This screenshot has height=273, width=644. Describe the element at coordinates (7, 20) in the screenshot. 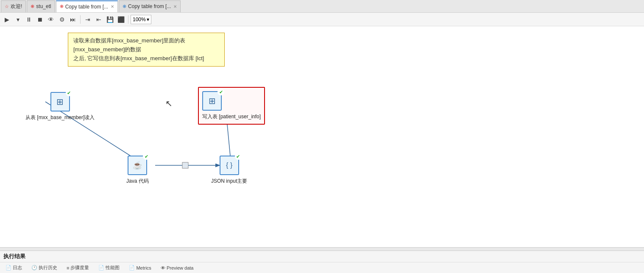

I see `run-button: ▶` at that location.